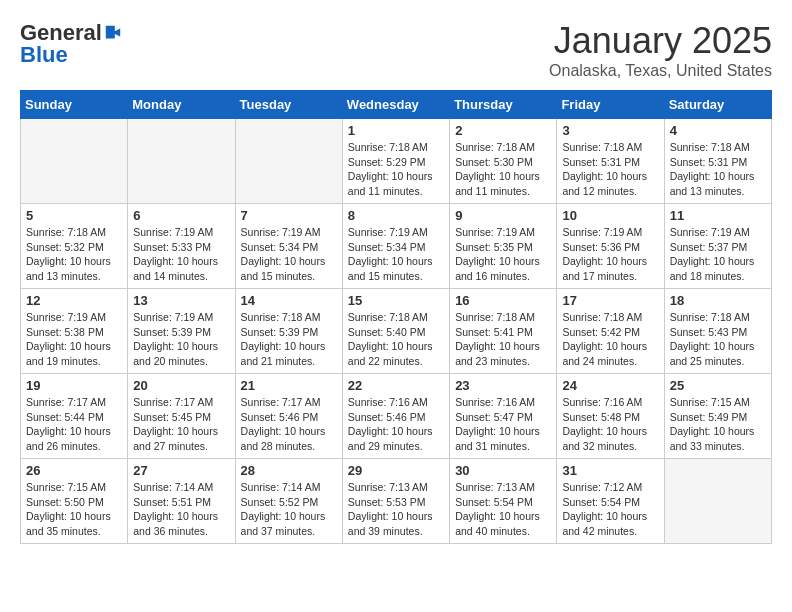 Image resolution: width=792 pixels, height=612 pixels. Describe the element at coordinates (74, 502) in the screenshot. I see `day-cell-4-0: 26Sunrise: 7:15 AMSunset: 5:50 PMDayligh…` at that location.